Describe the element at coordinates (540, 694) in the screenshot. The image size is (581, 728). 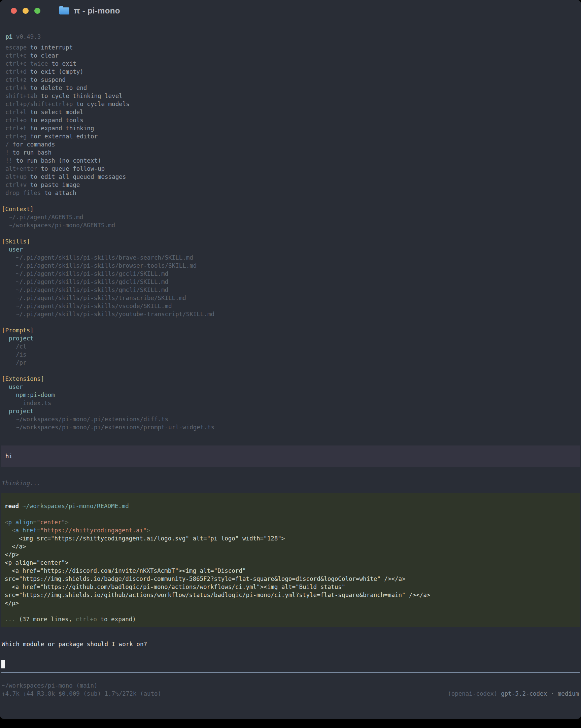
I see `status-model: gpt-5.2-codex · medium` at that location.